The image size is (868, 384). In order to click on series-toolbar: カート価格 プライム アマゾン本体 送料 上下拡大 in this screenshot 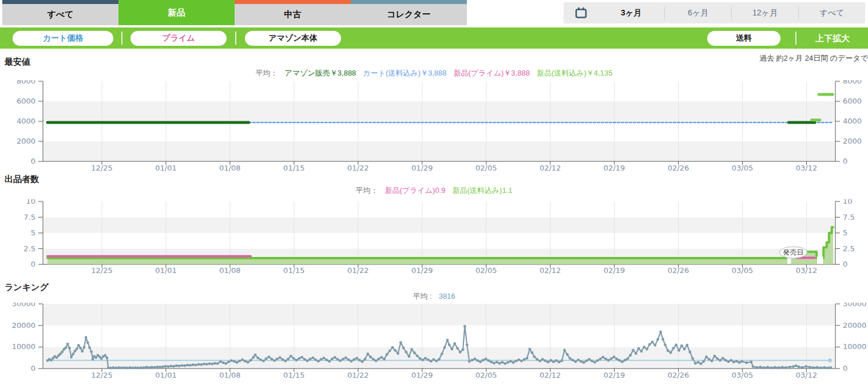, I will do `click(434, 38)`.